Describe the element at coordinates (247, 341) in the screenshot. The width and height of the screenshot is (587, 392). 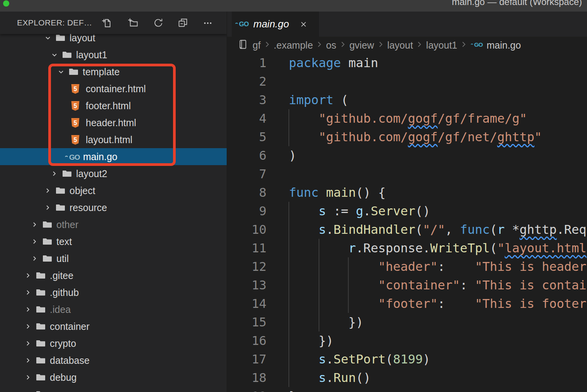
I see `line-number: 16` at that location.